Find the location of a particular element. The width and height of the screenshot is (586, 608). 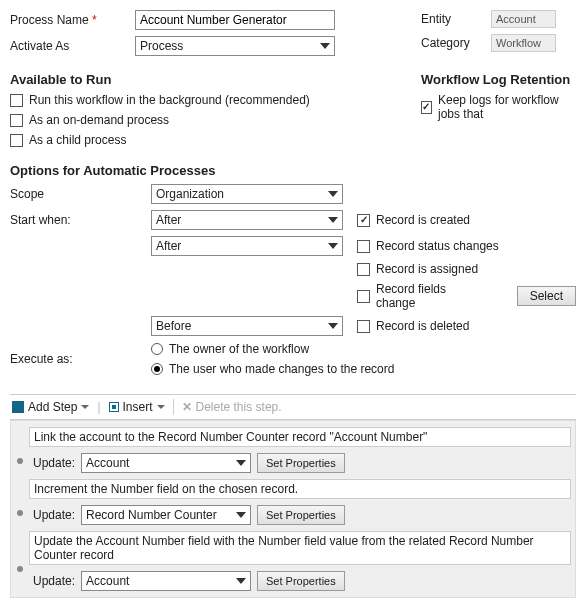

start-when-before-select: Before is located at coordinates (247, 326).